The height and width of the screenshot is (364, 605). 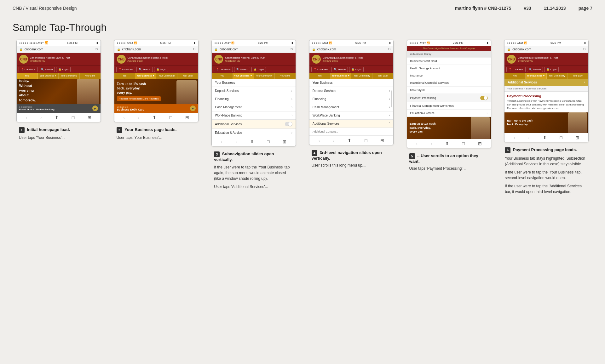 What do you see at coordinates (59, 69) in the screenshot?
I see `cnb-nav-1: 📍 Locations 🔍 Search 🔒 Login` at bounding box center [59, 69].